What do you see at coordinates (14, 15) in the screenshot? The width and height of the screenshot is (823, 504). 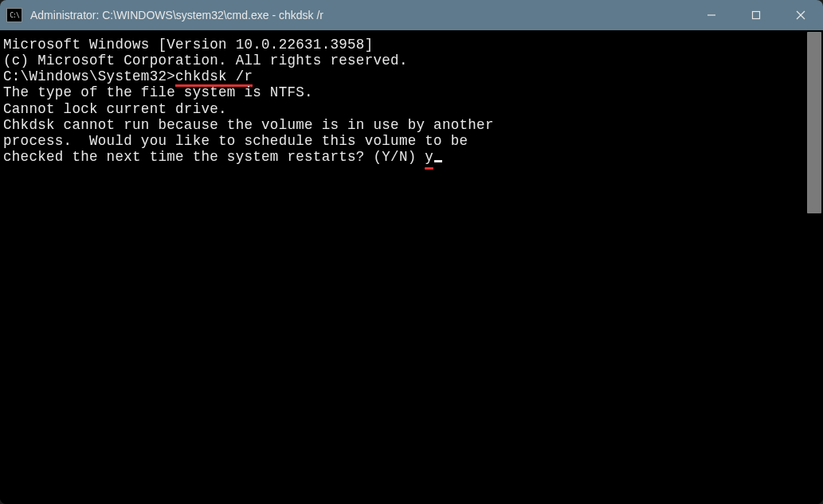 I see `cmd-icon: C:\` at bounding box center [14, 15].